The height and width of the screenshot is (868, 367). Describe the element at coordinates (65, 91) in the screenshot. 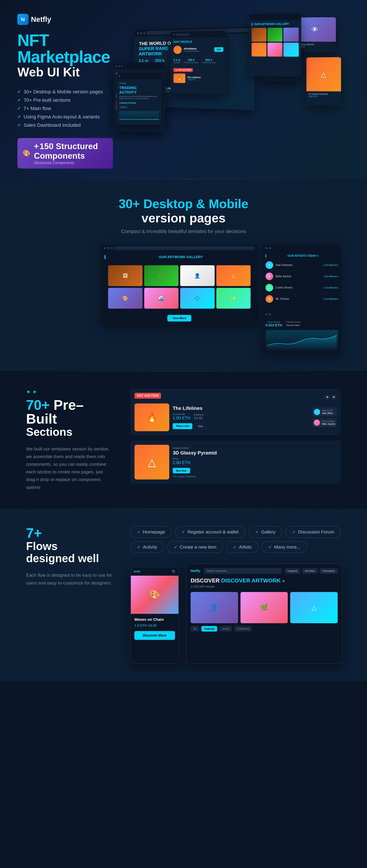

I see `hero-left-content: N Netfly NFT Marketplace Web UI Kit 30+ …` at that location.